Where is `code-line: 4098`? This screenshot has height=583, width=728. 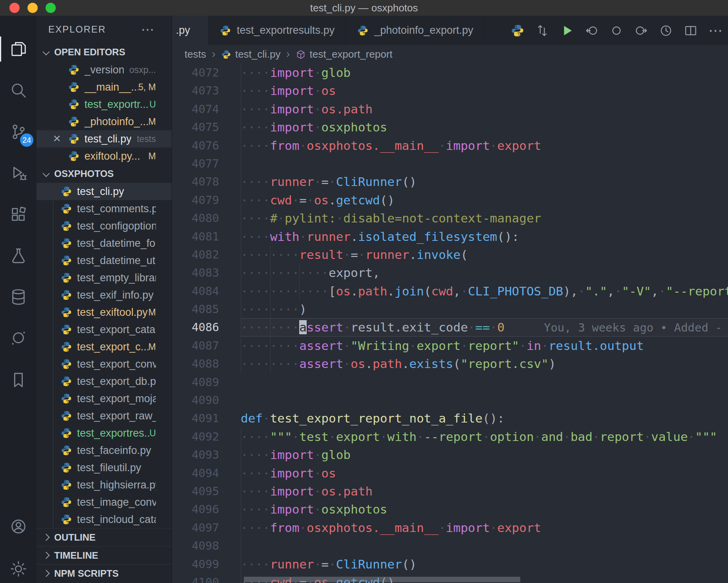
code-line: 4098 is located at coordinates (450, 546).